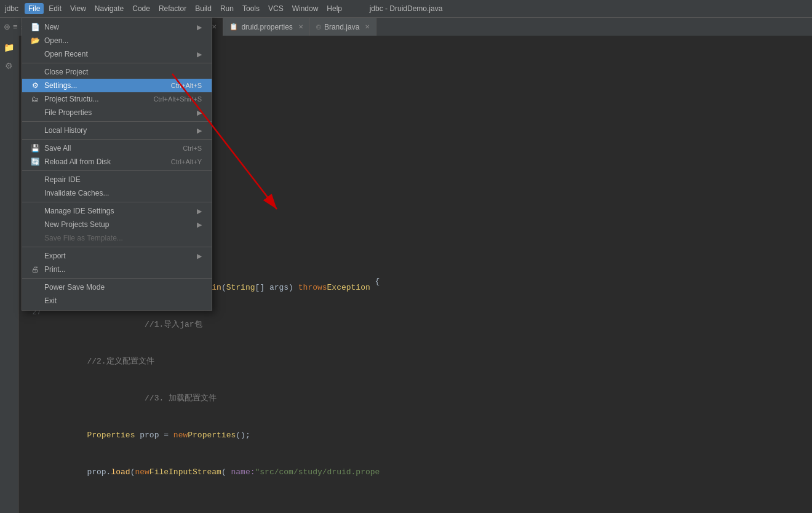 This screenshot has height=513, width=812. What do you see at coordinates (71, 99) in the screenshot?
I see `menu-project-structure-label: Project Structu...` at bounding box center [71, 99].